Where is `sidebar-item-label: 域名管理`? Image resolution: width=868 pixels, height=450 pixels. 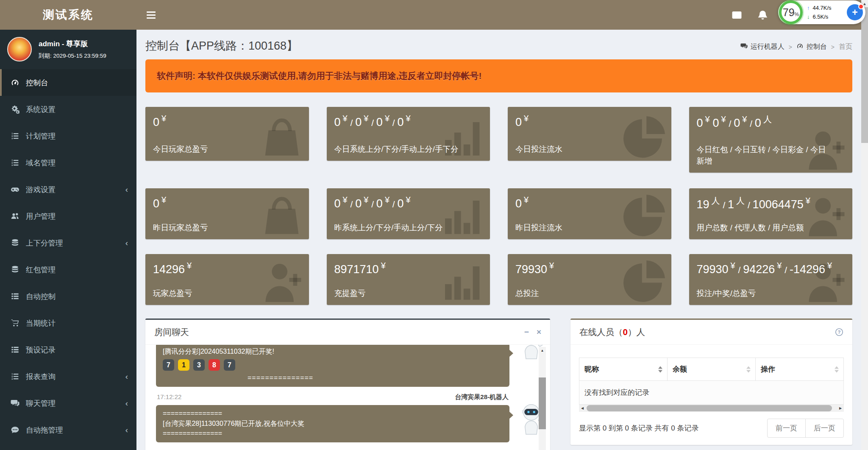
sidebar-item-label: 域名管理 is located at coordinates (41, 163).